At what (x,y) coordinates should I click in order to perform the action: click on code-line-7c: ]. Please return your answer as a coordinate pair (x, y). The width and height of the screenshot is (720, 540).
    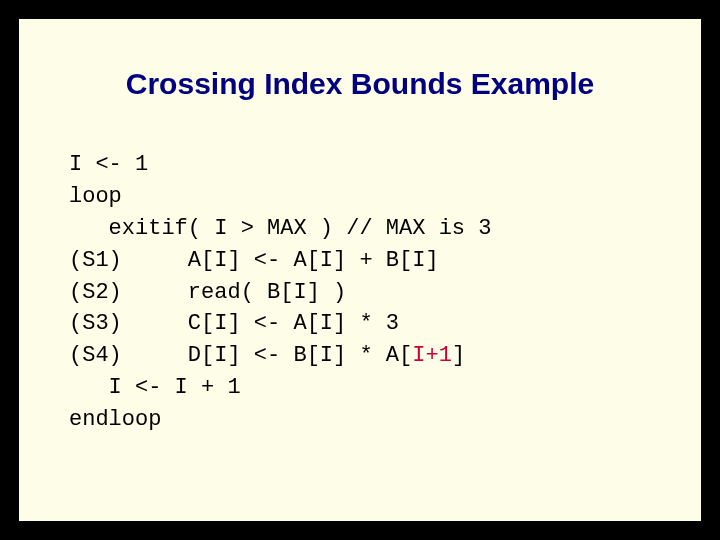
    Looking at the image, I should click on (458, 356).